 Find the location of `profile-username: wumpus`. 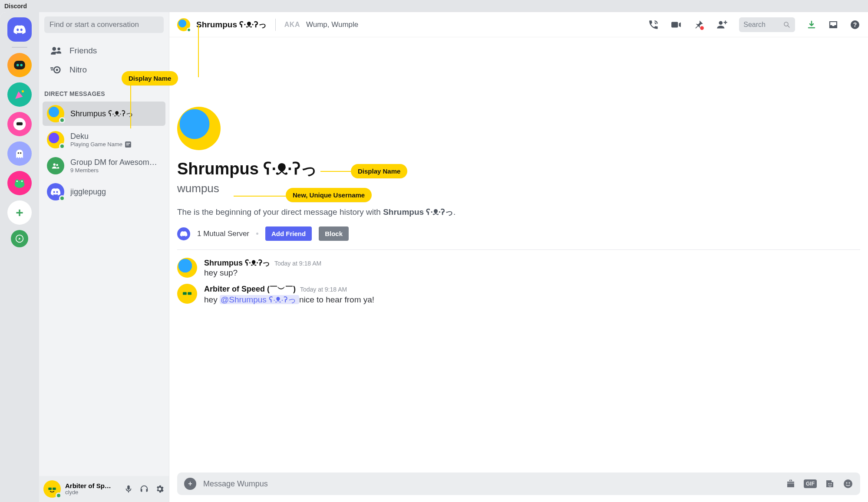

profile-username: wumpus is located at coordinates (518, 188).